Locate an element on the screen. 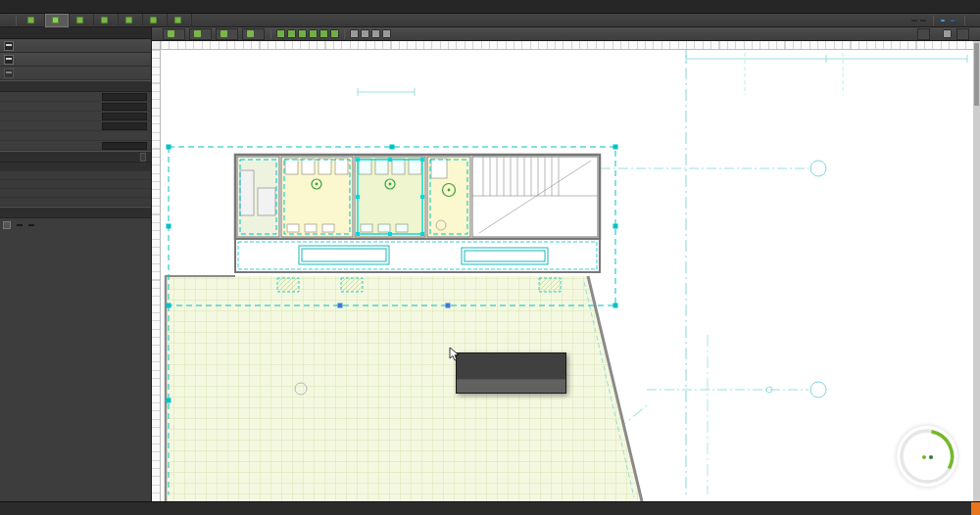  tab-project is located at coordinates (33, 21).